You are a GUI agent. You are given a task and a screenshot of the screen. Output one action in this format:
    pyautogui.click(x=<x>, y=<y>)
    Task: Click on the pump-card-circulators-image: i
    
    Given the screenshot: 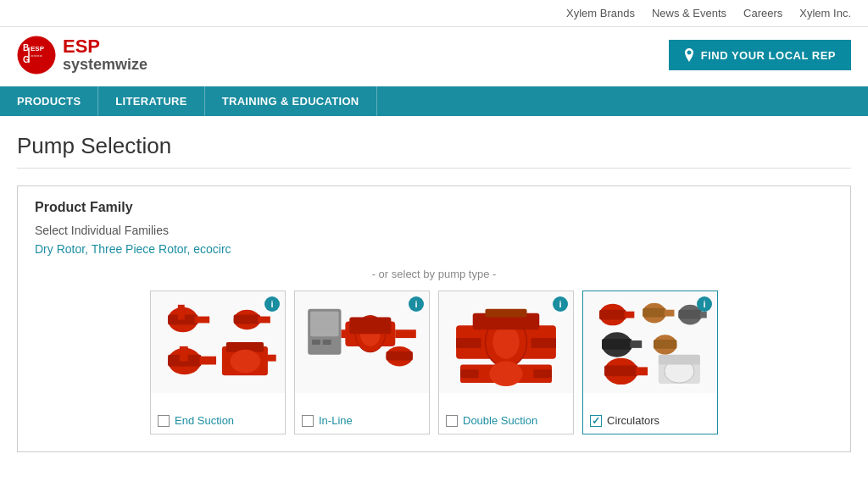 What is the action you would take?
    pyautogui.click(x=650, y=342)
    